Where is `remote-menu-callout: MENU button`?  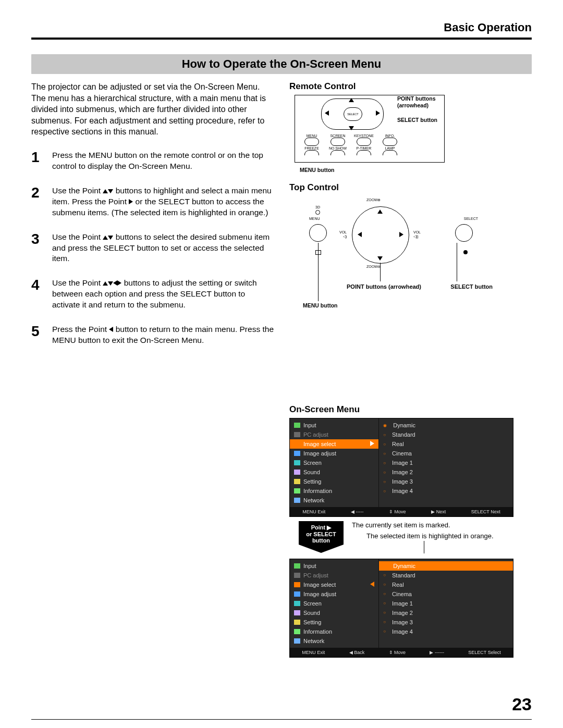
remote-menu-callout: MENU button is located at coordinates (416, 170).